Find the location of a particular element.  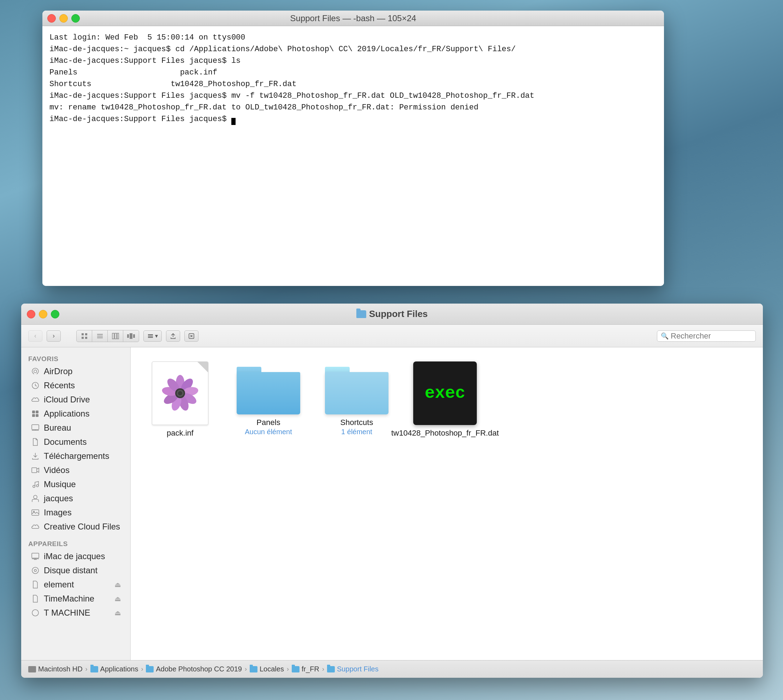

share-button is located at coordinates (173, 336).